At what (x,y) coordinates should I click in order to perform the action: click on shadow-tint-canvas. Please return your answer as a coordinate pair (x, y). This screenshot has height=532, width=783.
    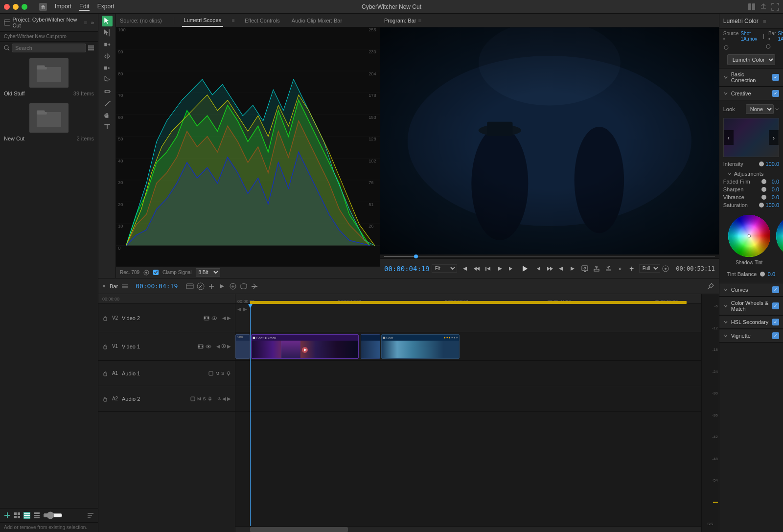
    Looking at the image, I should click on (749, 236).